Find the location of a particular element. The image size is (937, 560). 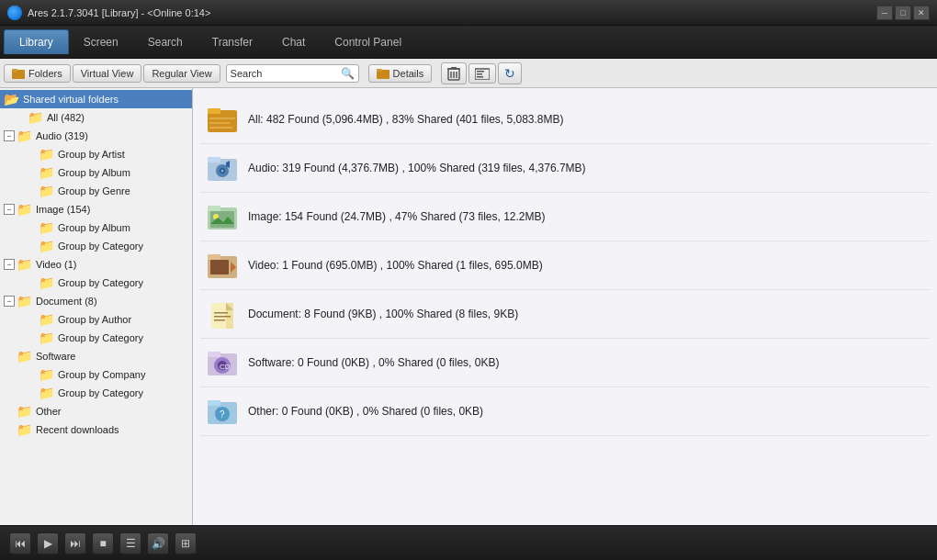

recent-folder-icon: 📁 is located at coordinates (24, 430).